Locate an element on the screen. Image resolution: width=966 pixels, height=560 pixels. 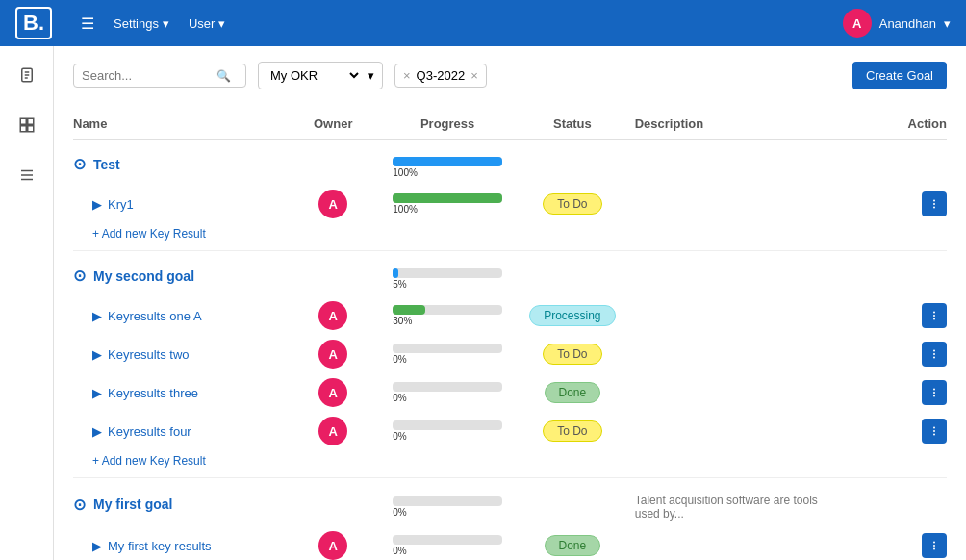
goal-title-0: ⊙ Test is located at coordinates (177, 164).